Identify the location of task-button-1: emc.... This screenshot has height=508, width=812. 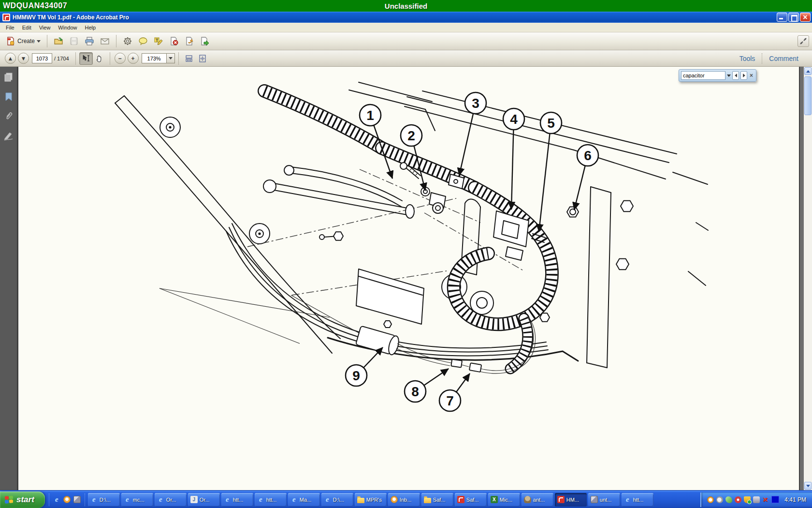
(137, 500).